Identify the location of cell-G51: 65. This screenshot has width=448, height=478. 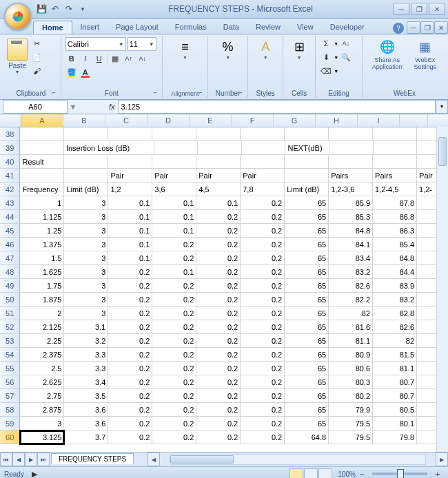
(307, 313).